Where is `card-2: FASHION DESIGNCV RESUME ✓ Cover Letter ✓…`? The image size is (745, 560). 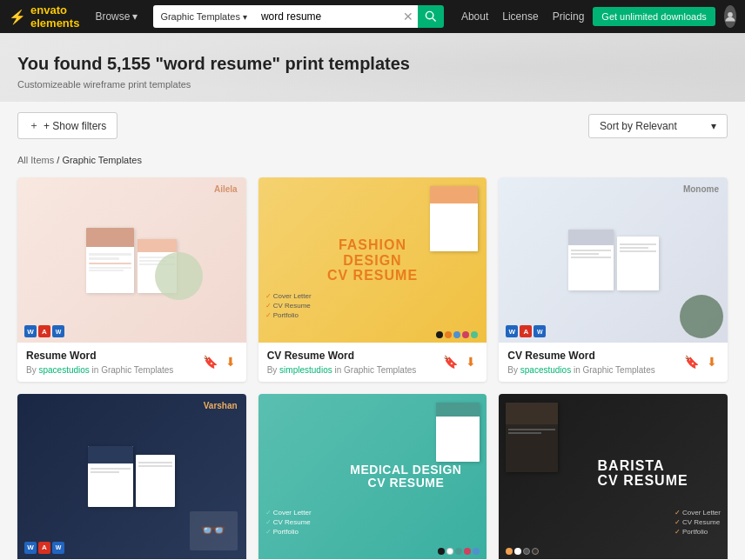
card-2: FASHION DESIGNCV RESUME ✓ Cover Letter ✓… is located at coordinates (372, 280).